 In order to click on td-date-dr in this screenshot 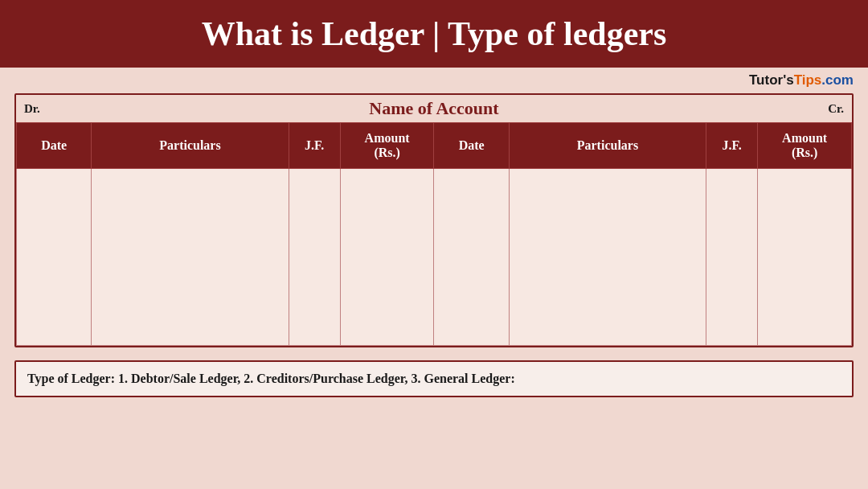, I will do `click(55, 257)`.